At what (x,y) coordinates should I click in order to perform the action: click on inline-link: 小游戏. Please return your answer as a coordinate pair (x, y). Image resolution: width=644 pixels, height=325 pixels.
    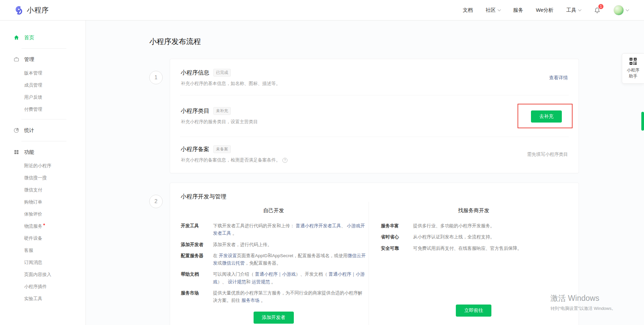
    Looking at the image, I should click on (289, 274).